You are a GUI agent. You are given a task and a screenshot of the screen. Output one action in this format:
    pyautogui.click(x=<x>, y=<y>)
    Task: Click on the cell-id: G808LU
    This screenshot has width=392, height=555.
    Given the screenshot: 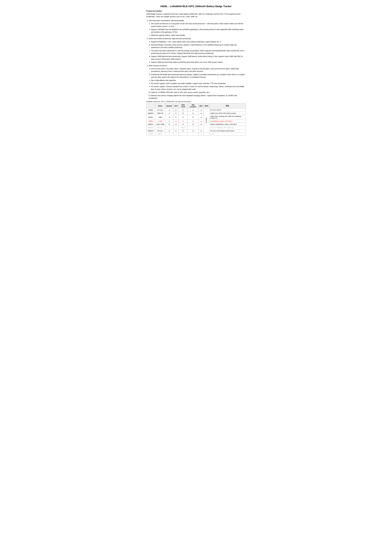 What is the action you would take?
    pyautogui.click(x=151, y=124)
    